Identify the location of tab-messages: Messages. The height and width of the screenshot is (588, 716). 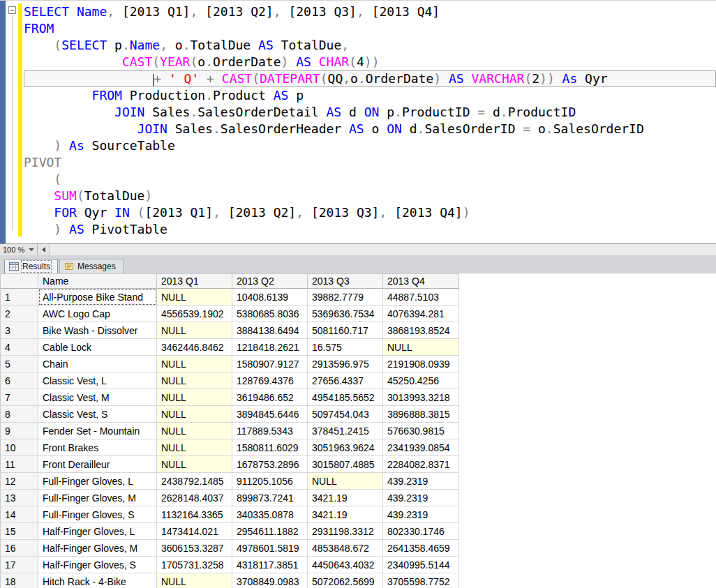
(91, 266).